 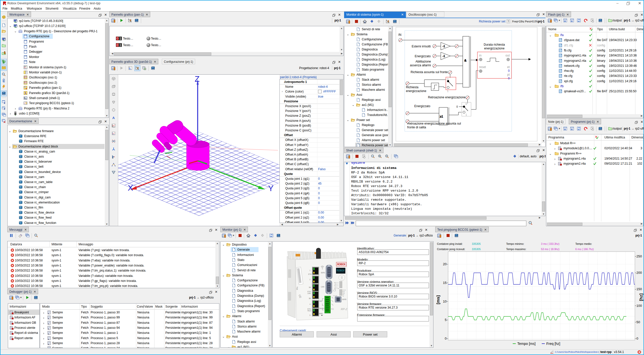 I want to click on svg-text: 24VDC, so click(x=322, y=309).